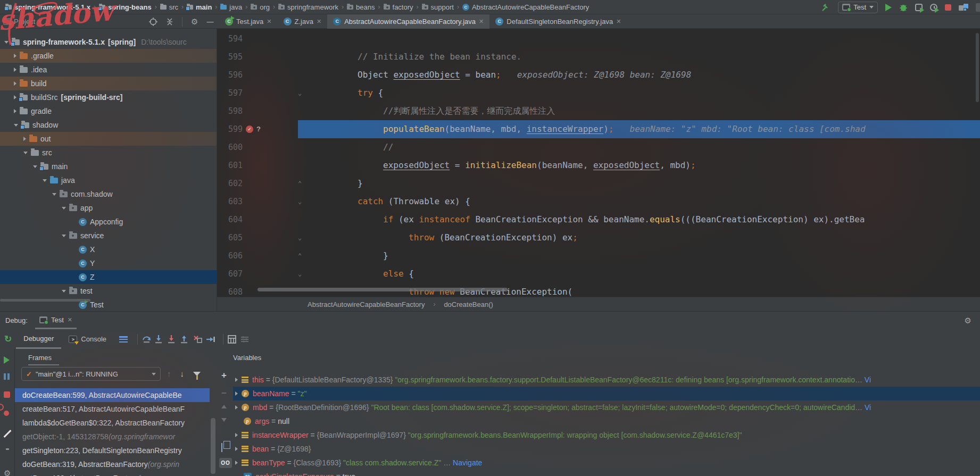  What do you see at coordinates (643, 202) in the screenshot?
I see `code-text: catch (Throwable ex) {` at bounding box center [643, 202].